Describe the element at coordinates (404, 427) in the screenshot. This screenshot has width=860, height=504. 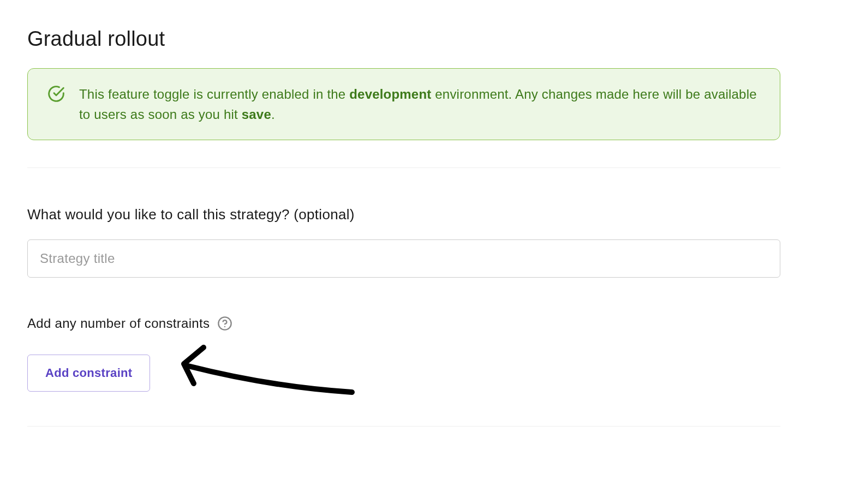
I see `bottom-divider` at that location.